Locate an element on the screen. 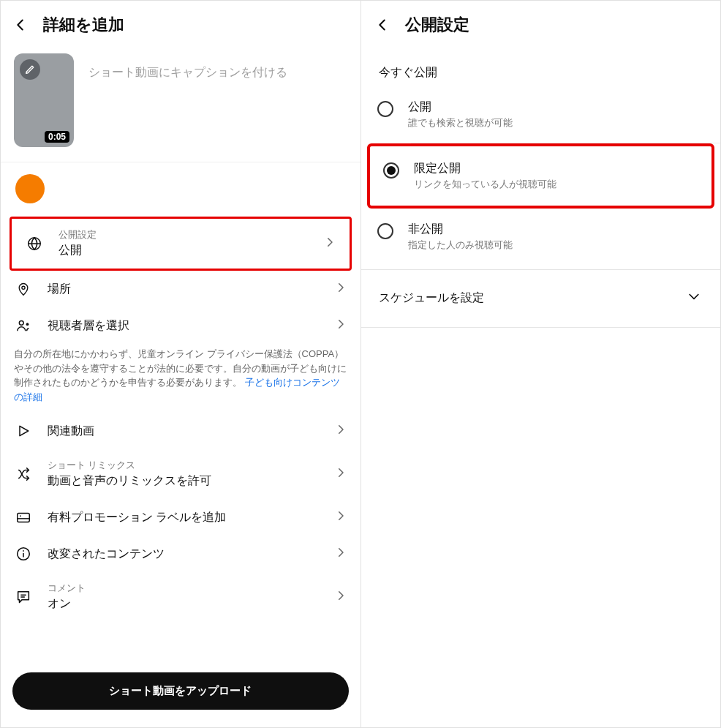  caption-row: 0:05 ショート動画にキャプションを付ける is located at coordinates (181, 104).